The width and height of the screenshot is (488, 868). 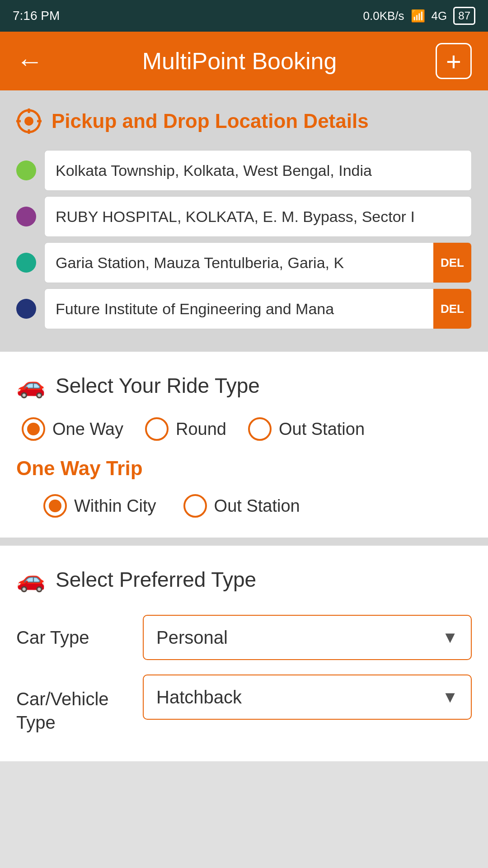 I want to click on one-way-trip-subtitle: One Way Trip, so click(x=244, y=468).